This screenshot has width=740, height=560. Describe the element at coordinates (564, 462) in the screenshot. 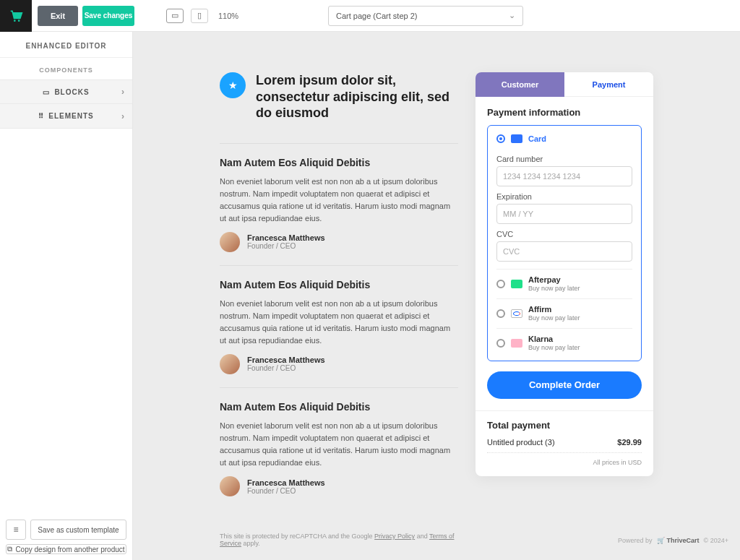

I see `currency-note: All prices in USD` at that location.